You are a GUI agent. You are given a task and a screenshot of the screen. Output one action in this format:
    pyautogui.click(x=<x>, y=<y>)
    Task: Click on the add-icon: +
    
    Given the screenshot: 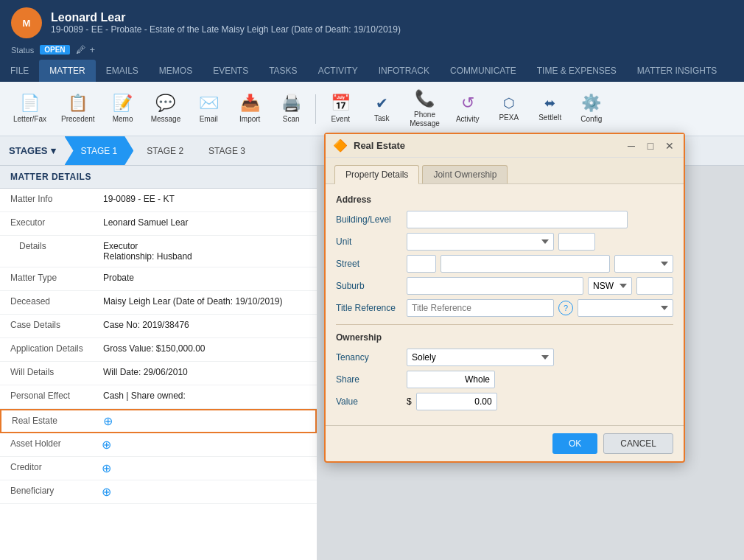 What is the action you would take?
    pyautogui.click(x=93, y=50)
    